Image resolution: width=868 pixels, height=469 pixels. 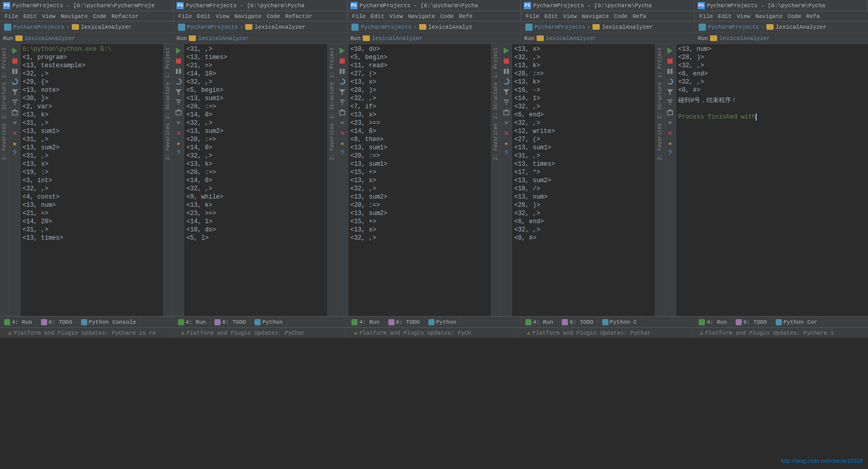 I want to click on star-btn-1: ★, so click(x=15, y=143).